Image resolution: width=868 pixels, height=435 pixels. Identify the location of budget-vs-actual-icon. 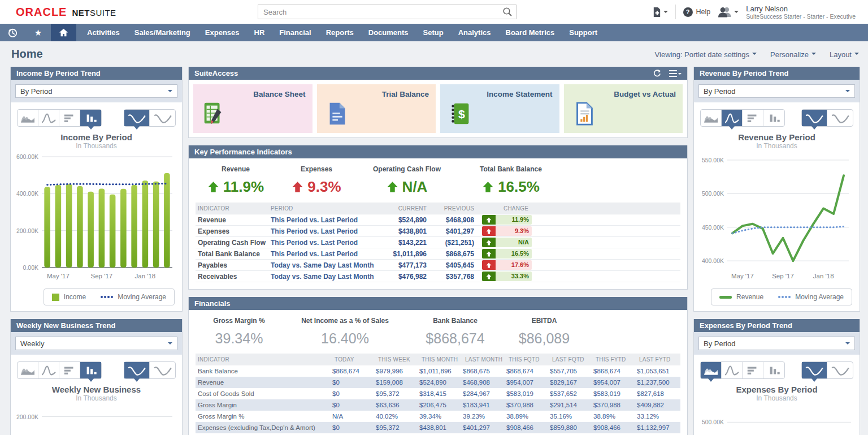
(584, 115).